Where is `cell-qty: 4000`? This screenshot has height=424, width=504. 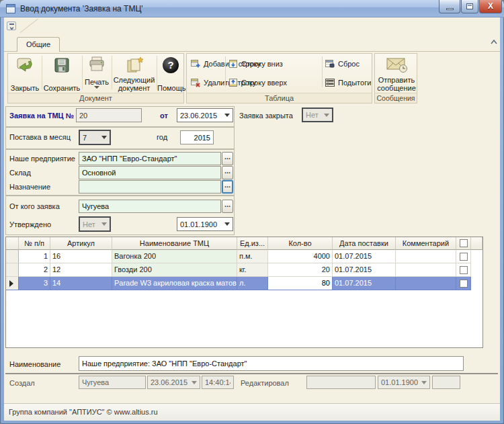 cell-qty: 4000 is located at coordinates (300, 257).